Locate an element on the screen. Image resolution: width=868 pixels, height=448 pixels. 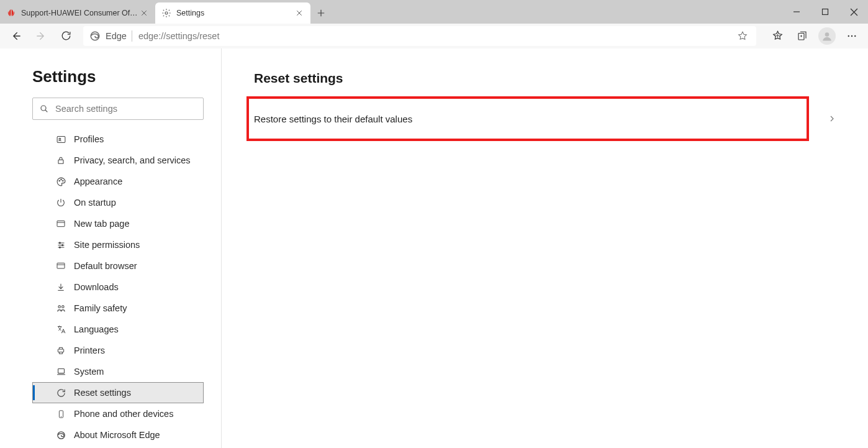
sidebar-item-downloads: Downloads is located at coordinates (118, 287).